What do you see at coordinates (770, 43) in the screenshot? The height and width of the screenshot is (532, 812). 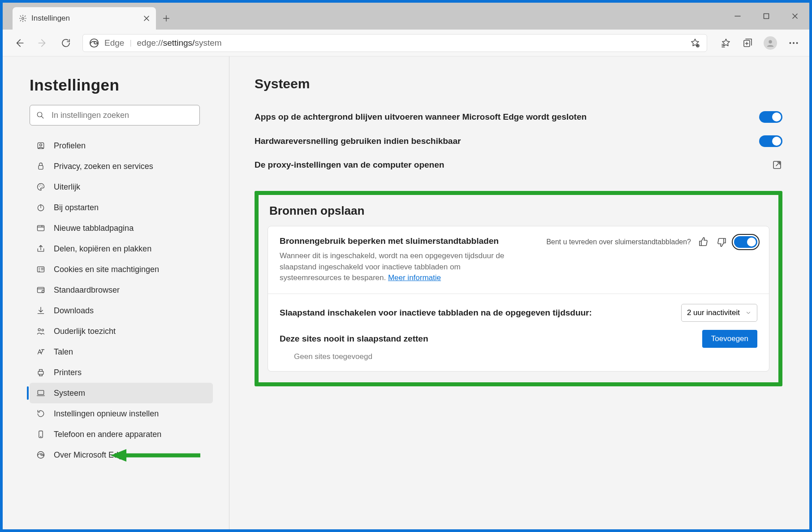 I see `profile-avatar` at bounding box center [770, 43].